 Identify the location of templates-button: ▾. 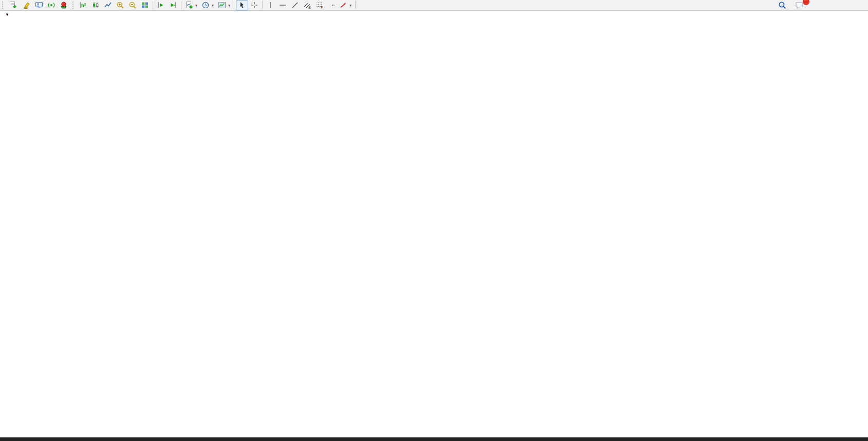
(224, 5).